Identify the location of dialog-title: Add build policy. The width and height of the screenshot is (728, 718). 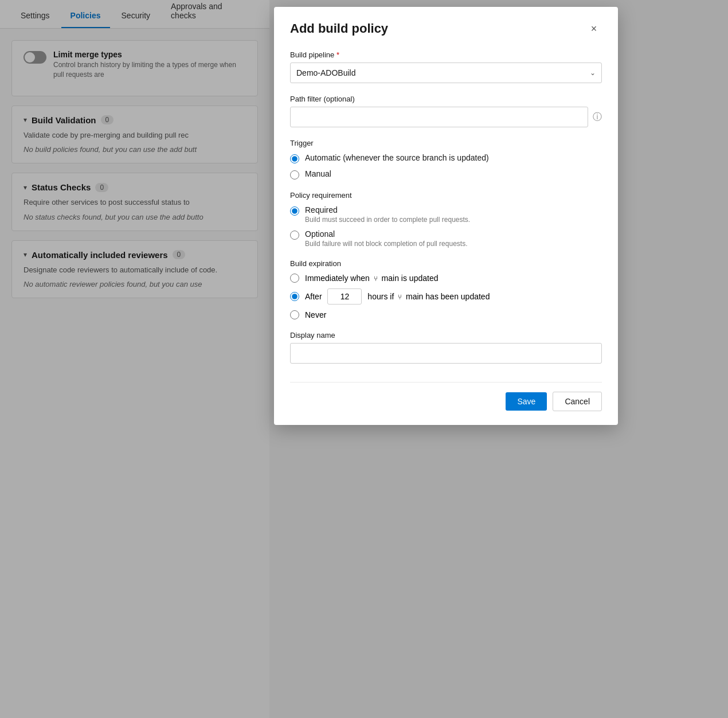
(339, 29).